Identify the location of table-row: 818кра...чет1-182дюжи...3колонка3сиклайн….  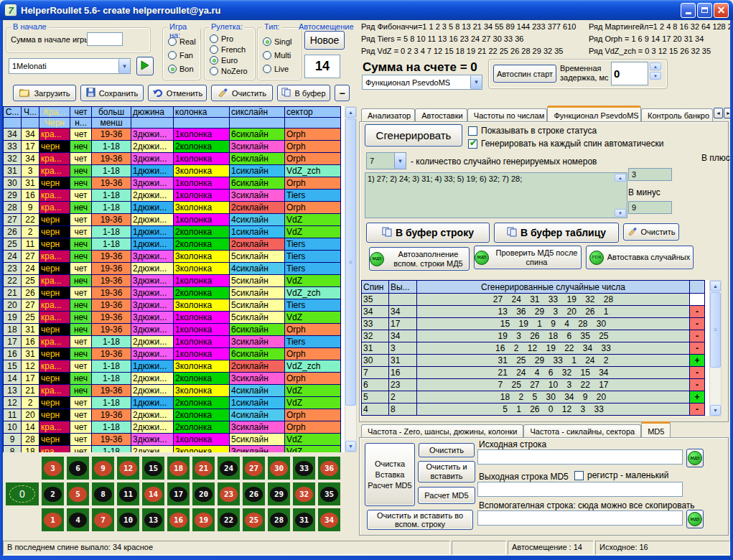
(172, 449).